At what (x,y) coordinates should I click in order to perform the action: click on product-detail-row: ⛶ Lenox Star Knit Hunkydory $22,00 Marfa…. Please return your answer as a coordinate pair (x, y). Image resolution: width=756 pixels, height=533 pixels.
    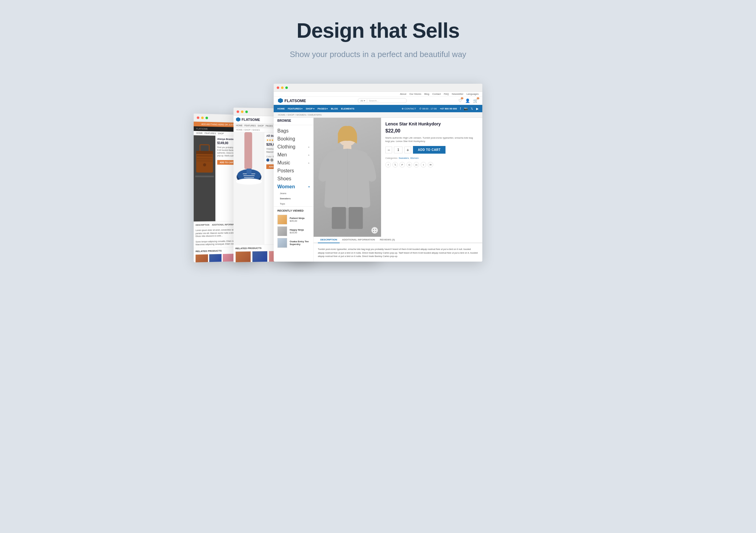
    Looking at the image, I should click on (398, 177).